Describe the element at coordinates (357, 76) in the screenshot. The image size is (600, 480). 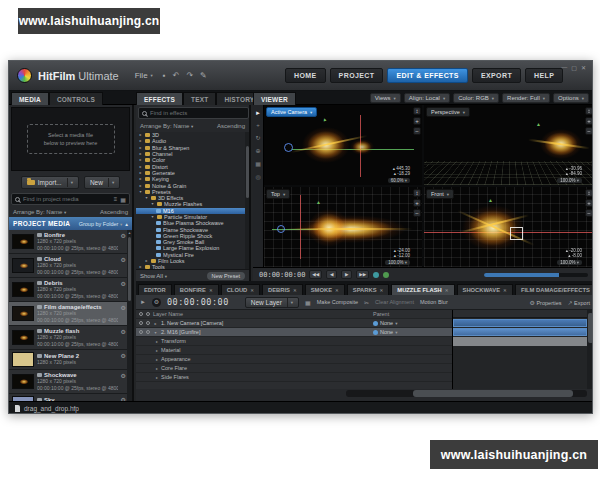
I see `nav-button: PROJECT` at that location.